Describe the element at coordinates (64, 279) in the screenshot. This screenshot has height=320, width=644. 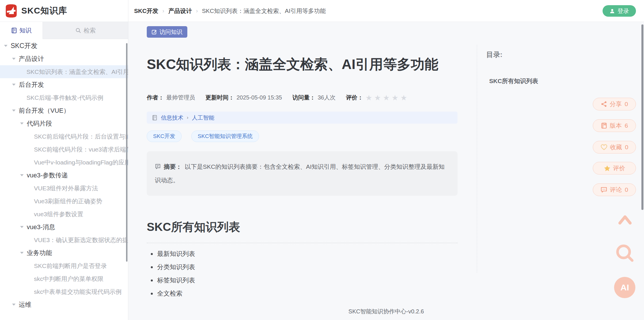
I see `tree-item: skc中判断用户的菜单权限` at that location.